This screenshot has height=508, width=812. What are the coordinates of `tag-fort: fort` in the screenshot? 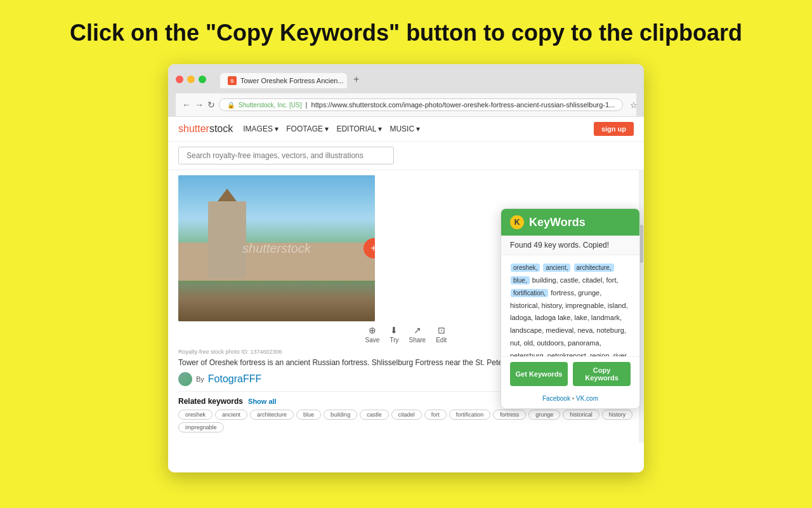 It's located at (435, 415).